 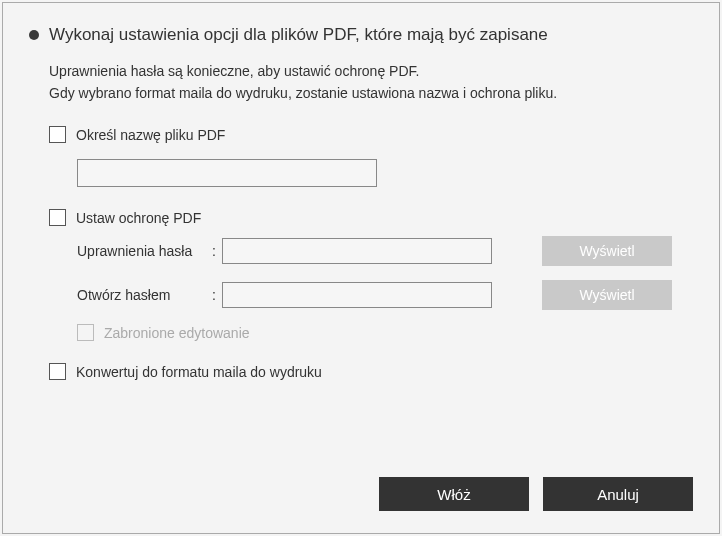 What do you see at coordinates (371, 94) in the screenshot?
I see `description-line2: Gdy wybrano format maila do wydruku, zos…` at bounding box center [371, 94].